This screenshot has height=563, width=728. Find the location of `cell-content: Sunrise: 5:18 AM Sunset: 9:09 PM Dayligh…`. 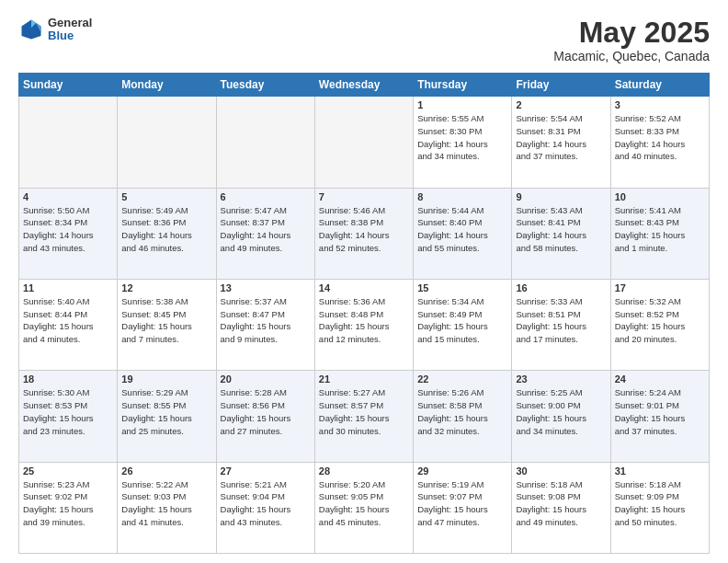

cell-content: Sunrise: 5:18 AM Sunset: 9:09 PM Dayligh… is located at coordinates (660, 504).